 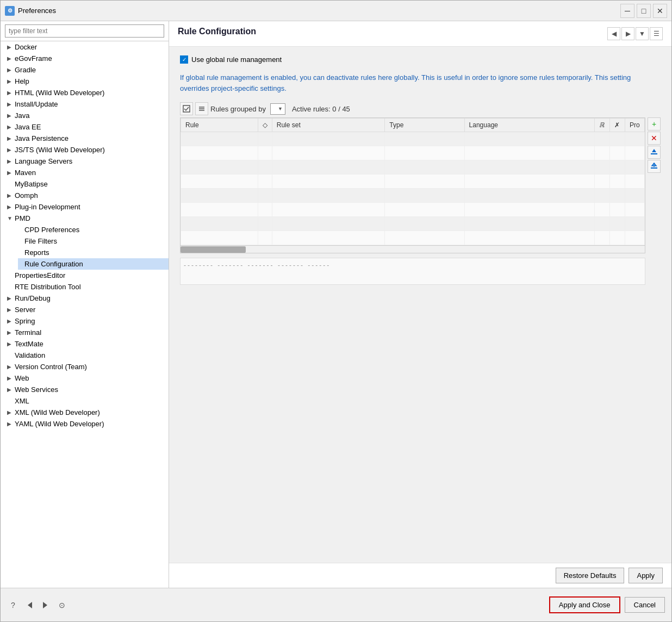 What do you see at coordinates (46, 605) in the screenshot?
I see `forward-nav-icon` at bounding box center [46, 605].